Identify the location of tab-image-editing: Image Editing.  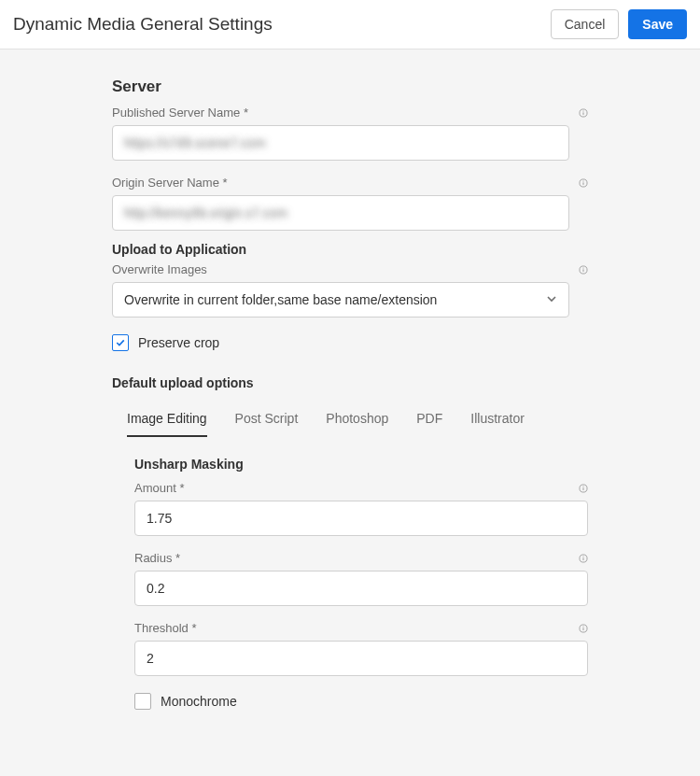
(167, 424).